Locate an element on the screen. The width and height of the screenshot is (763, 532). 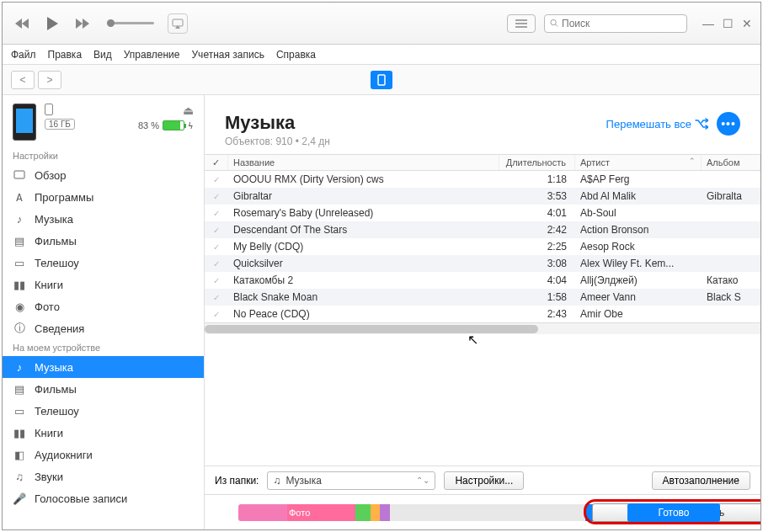
table-row: ✓Катакомбы 24:04Allj(Элджей)Катако is located at coordinates (483, 280).